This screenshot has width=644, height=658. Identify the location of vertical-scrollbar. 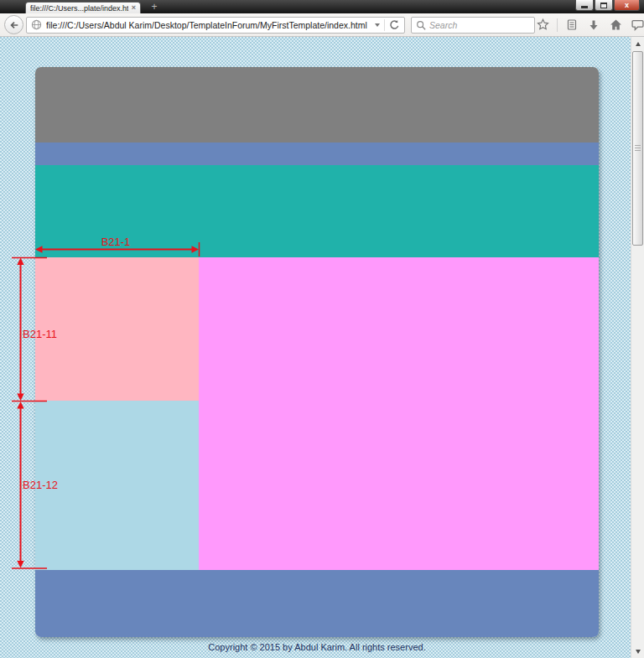
(637, 347).